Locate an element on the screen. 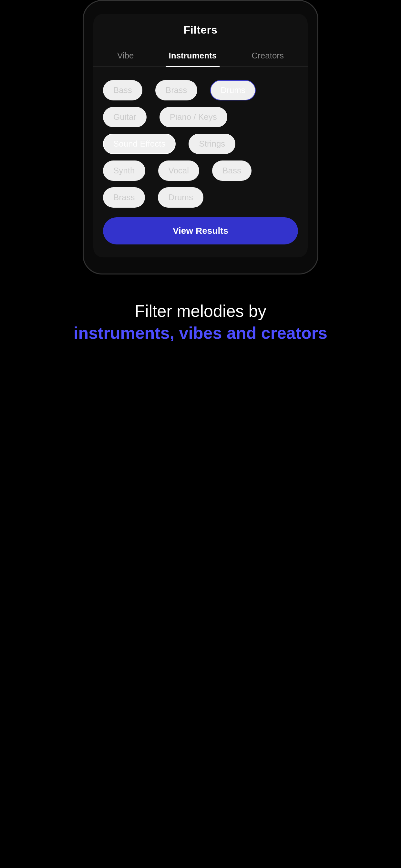 The height and width of the screenshot is (868, 401). bottom-text-regular: Filter melodies by instruments, vibes an… is located at coordinates (201, 322).